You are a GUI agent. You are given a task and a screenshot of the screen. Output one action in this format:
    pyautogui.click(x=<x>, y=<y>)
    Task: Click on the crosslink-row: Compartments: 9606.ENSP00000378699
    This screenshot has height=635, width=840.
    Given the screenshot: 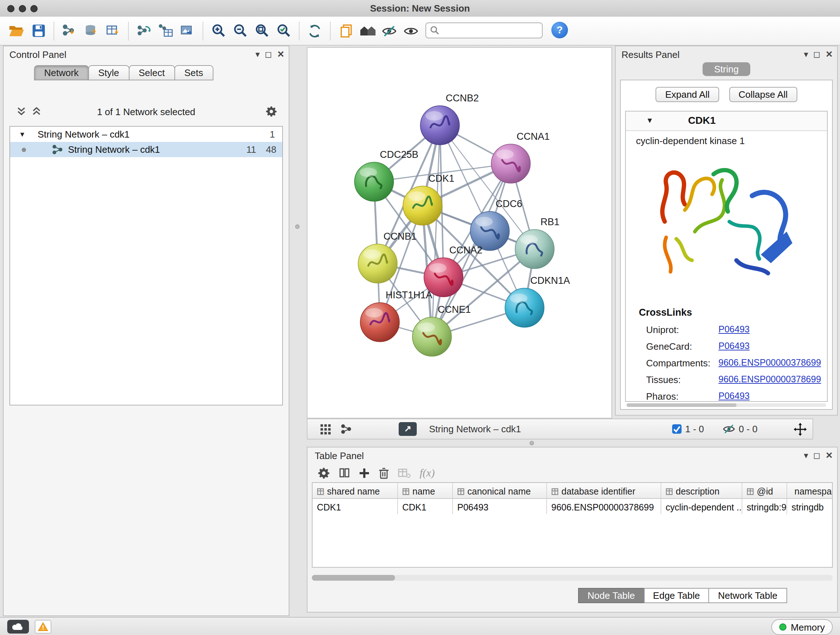 What is the action you would take?
    pyautogui.click(x=726, y=366)
    